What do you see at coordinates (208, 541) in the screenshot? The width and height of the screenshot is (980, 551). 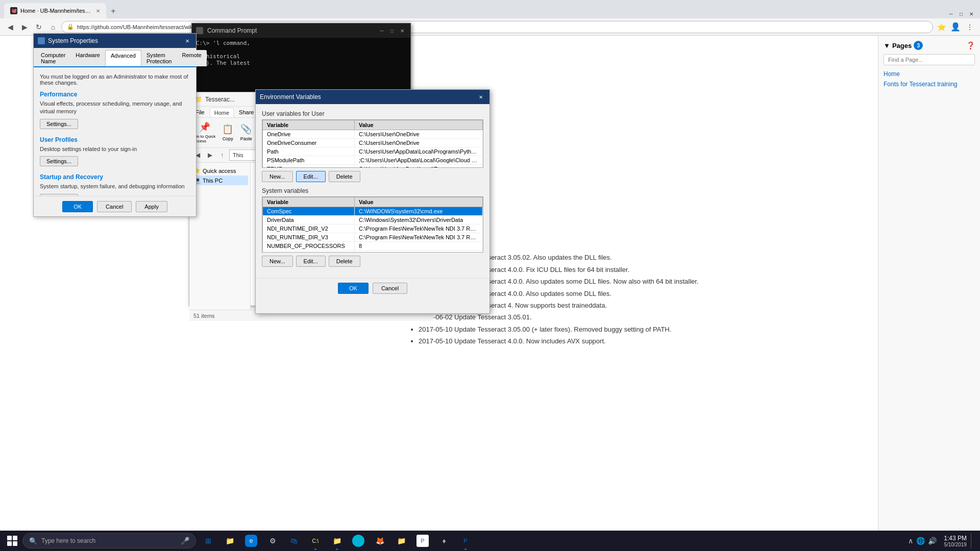 I see `taskbar-task-view: ⊞` at bounding box center [208, 541].